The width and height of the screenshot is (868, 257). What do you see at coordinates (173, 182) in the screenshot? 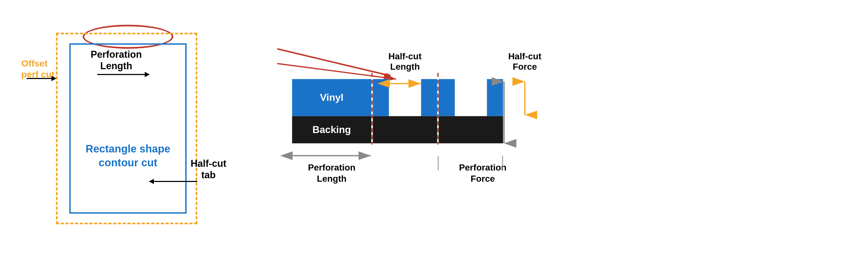
I see `half-cut-tab-arrow-line` at bounding box center [173, 182].